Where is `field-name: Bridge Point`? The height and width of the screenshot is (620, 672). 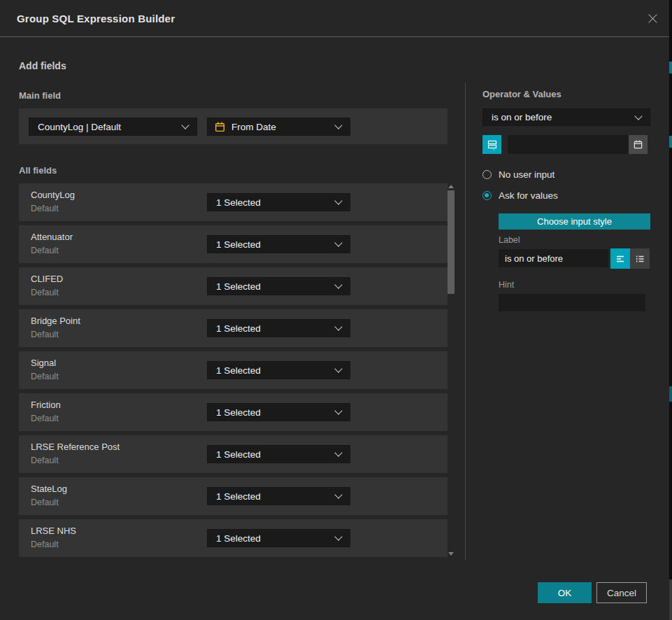
field-name: Bridge Point is located at coordinates (56, 320).